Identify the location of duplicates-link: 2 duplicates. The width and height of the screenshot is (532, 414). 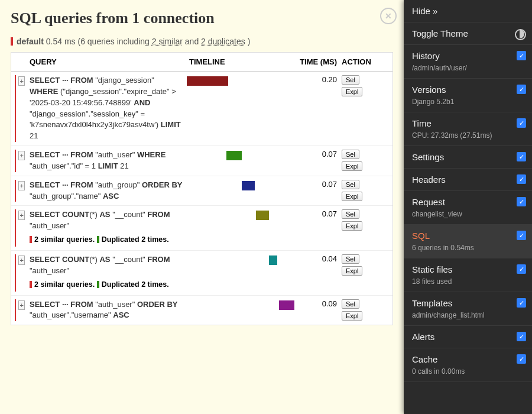
(223, 41).